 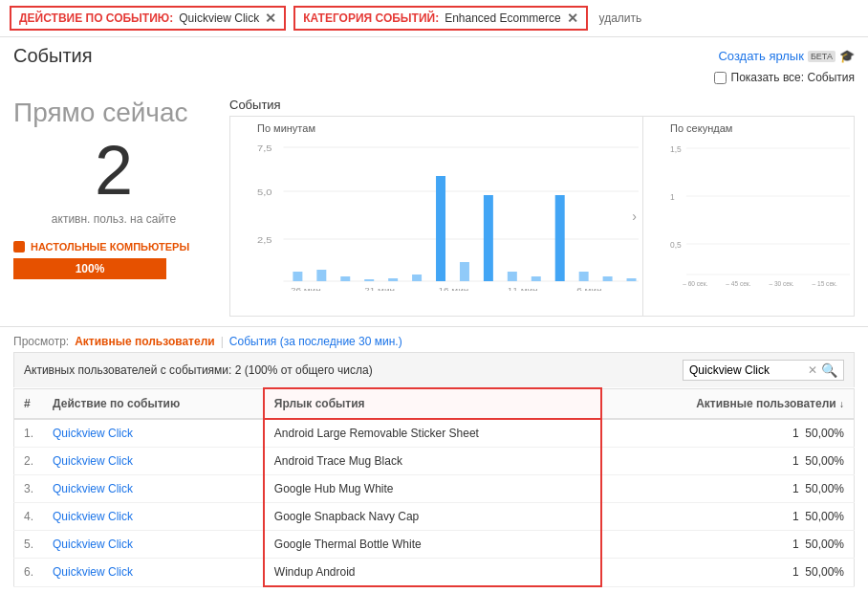 I want to click on col-header-users: Активные пользователи ↓, so click(x=727, y=404).